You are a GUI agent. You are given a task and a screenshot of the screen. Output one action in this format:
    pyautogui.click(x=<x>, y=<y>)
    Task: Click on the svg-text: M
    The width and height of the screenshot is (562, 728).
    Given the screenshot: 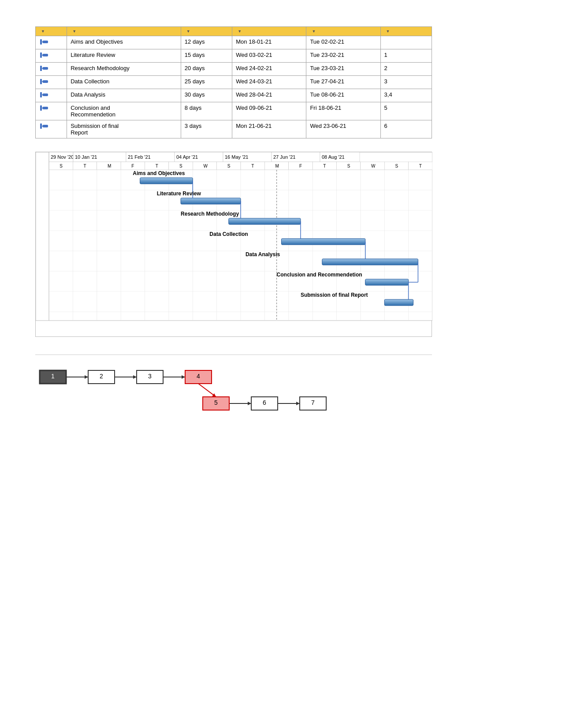 What is the action you would take?
    pyautogui.click(x=277, y=166)
    